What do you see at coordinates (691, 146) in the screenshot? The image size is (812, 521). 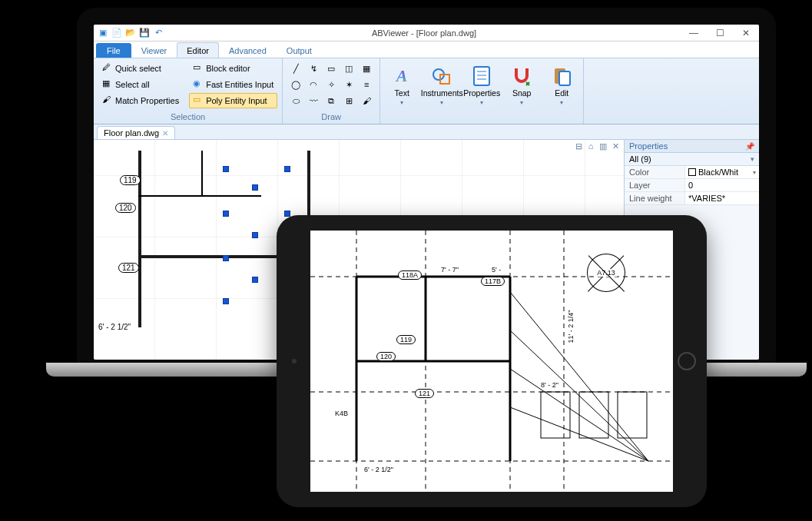 I see `panel-header: Properties 📌` at bounding box center [691, 146].